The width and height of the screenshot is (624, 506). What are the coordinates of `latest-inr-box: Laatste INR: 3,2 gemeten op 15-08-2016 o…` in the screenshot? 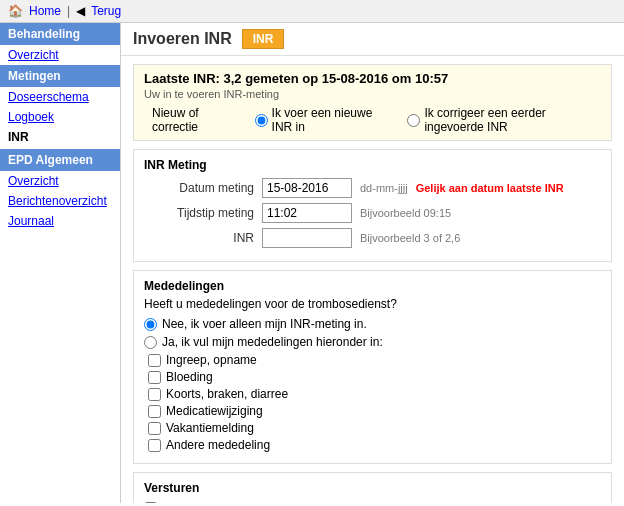 It's located at (372, 102).